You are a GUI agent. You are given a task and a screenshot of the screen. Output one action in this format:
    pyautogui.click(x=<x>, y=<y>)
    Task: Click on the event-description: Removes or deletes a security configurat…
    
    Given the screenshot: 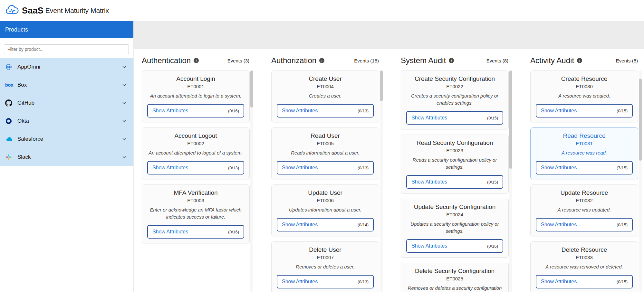 What is the action you would take?
    pyautogui.click(x=455, y=288)
    